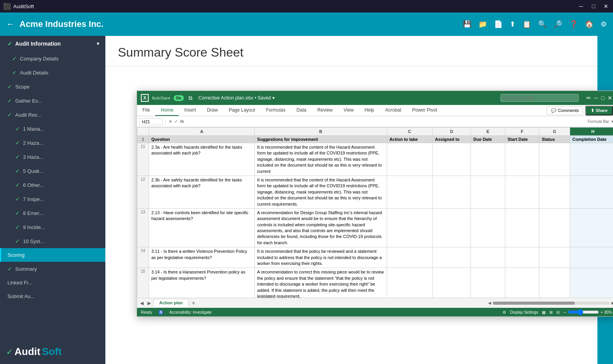 This screenshot has height=364, width=613. I want to click on close-excel-button: ✕, so click(610, 98).